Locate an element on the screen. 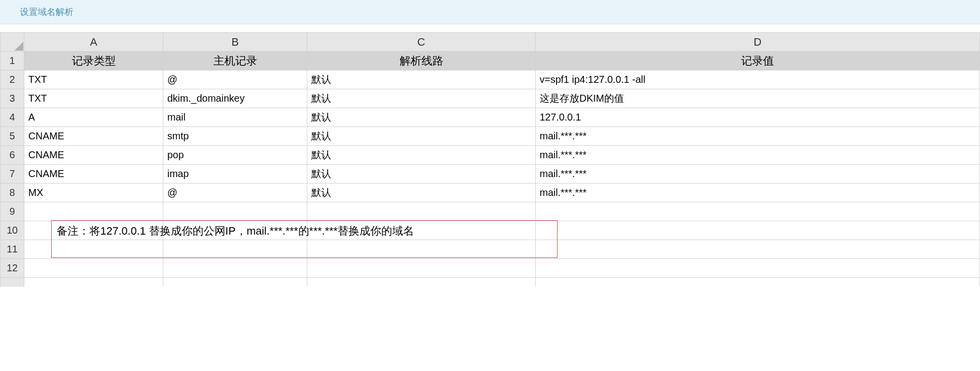 The width and height of the screenshot is (980, 371). cell-a6: CNAME is located at coordinates (94, 155).